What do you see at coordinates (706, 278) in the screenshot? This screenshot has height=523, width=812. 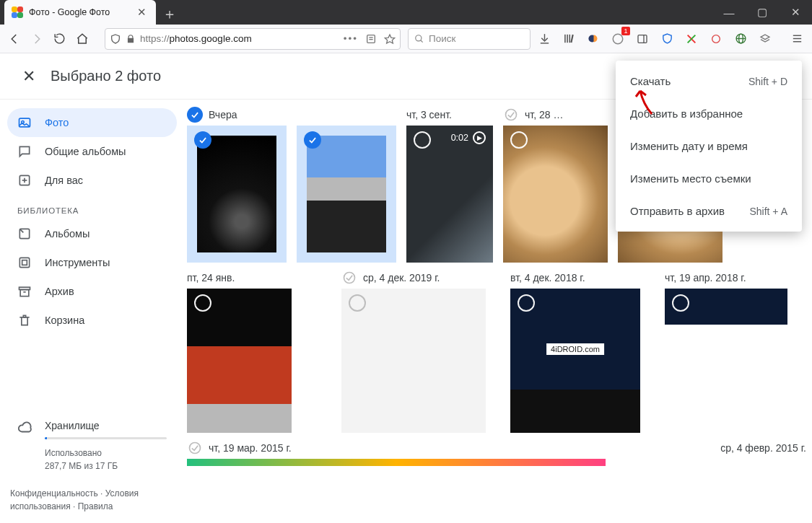 I see `group-date-label: чт, 19 апр. 2018 г.` at bounding box center [706, 278].